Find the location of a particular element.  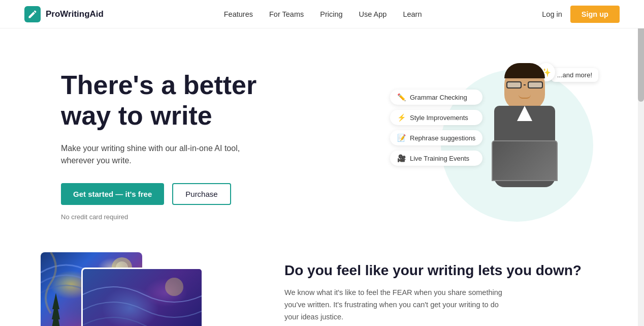

get-started-button: Get started — it's free is located at coordinates (113, 194).